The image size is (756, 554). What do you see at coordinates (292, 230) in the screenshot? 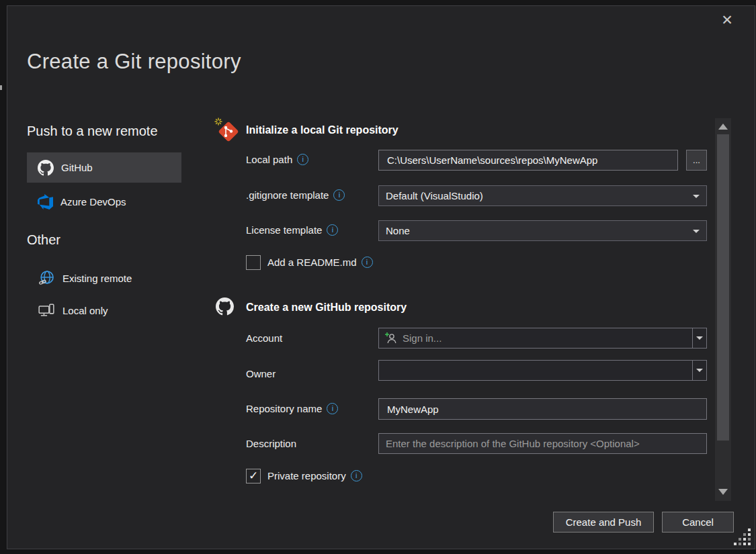
I see `license-template-label: License template i` at bounding box center [292, 230].